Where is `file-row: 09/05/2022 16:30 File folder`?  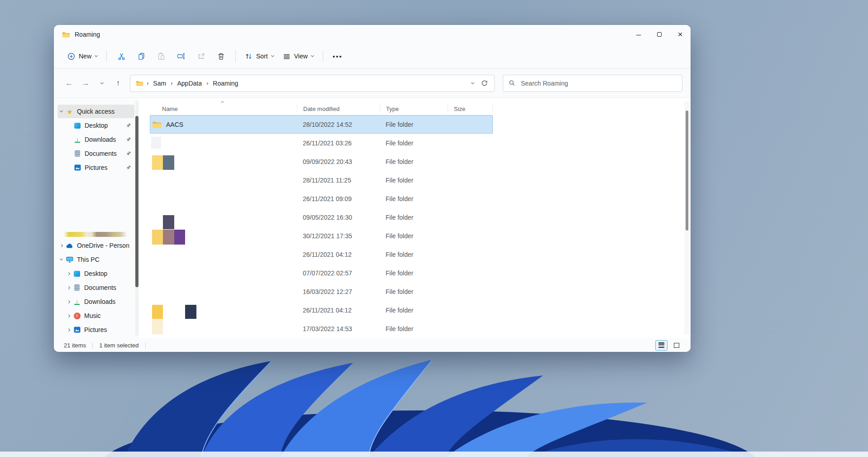 file-row: 09/05/2022 16:30 File folder is located at coordinates (321, 217).